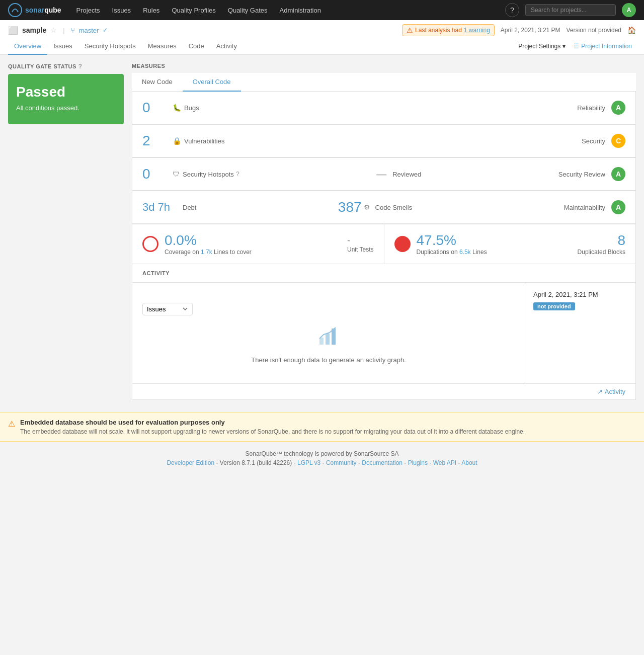  Describe the element at coordinates (322, 454) in the screenshot. I see `footer-line1: SonarQube™ technology is powered by Sona…` at that location.